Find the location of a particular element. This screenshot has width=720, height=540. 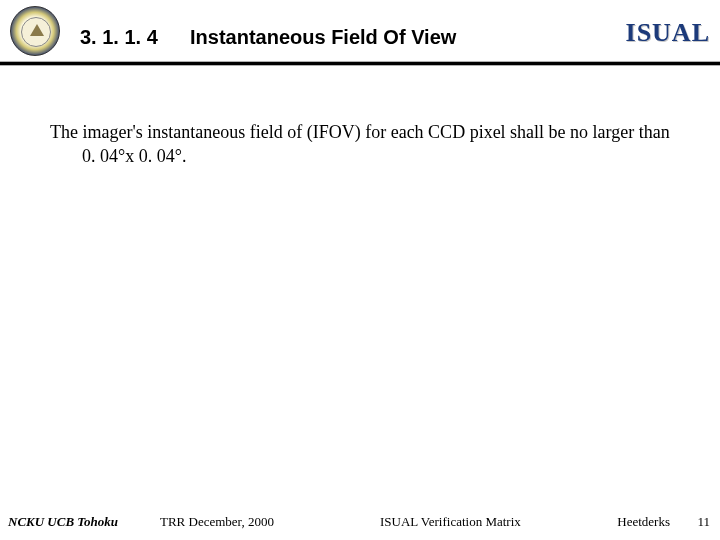

footer-doc-title: ISUAL Verification Matrix is located at coordinates (450, 522).